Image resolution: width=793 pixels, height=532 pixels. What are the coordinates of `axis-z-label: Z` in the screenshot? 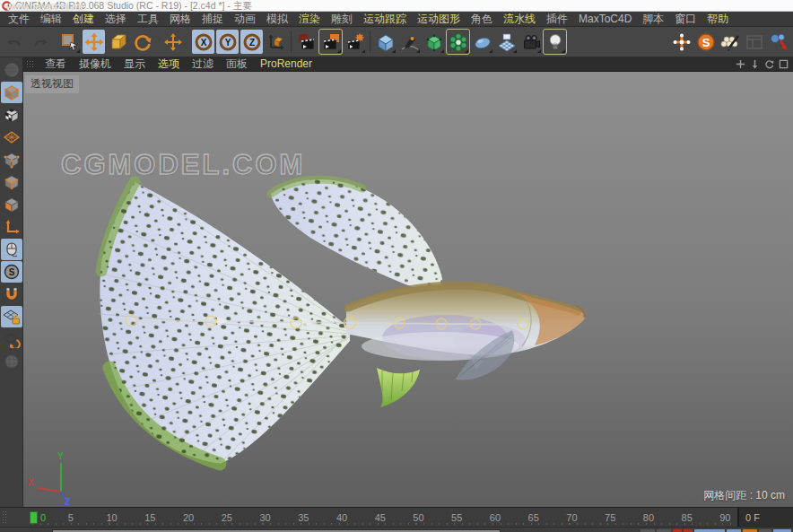 It's located at (67, 502).